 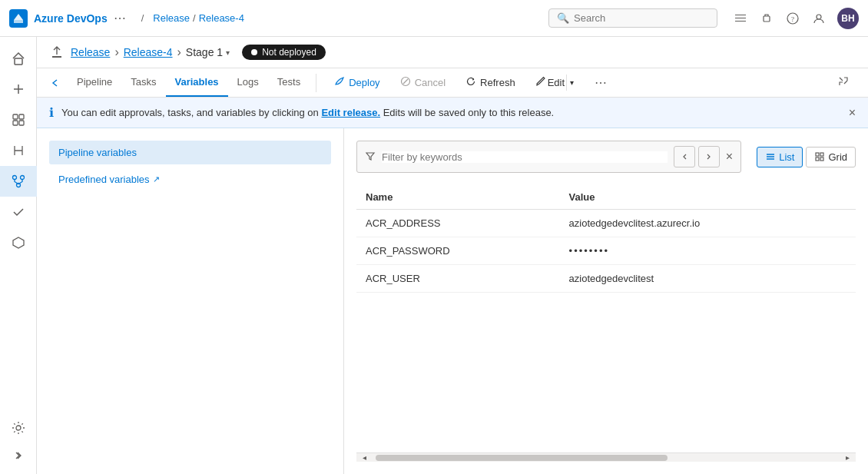 What do you see at coordinates (284, 52) in the screenshot?
I see `not-deployed-badge: Not deployed` at bounding box center [284, 52].